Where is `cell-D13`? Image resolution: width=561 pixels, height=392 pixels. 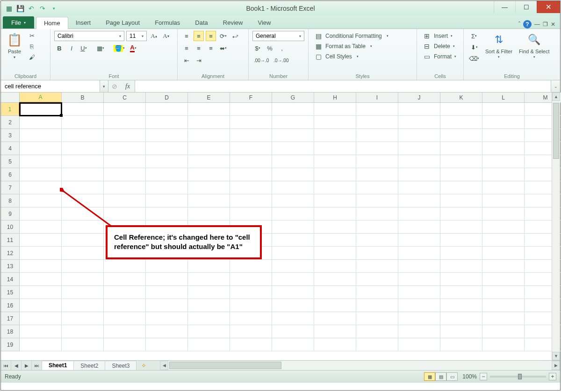
cell-D13 is located at coordinates (167, 266).